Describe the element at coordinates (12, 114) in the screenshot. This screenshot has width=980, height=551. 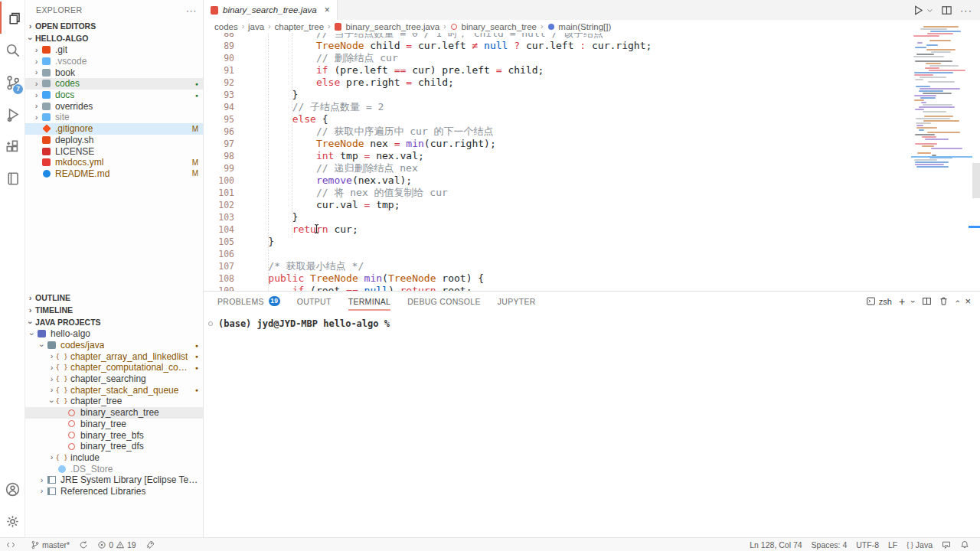
I see `activity-bar-item-run-debug` at that location.